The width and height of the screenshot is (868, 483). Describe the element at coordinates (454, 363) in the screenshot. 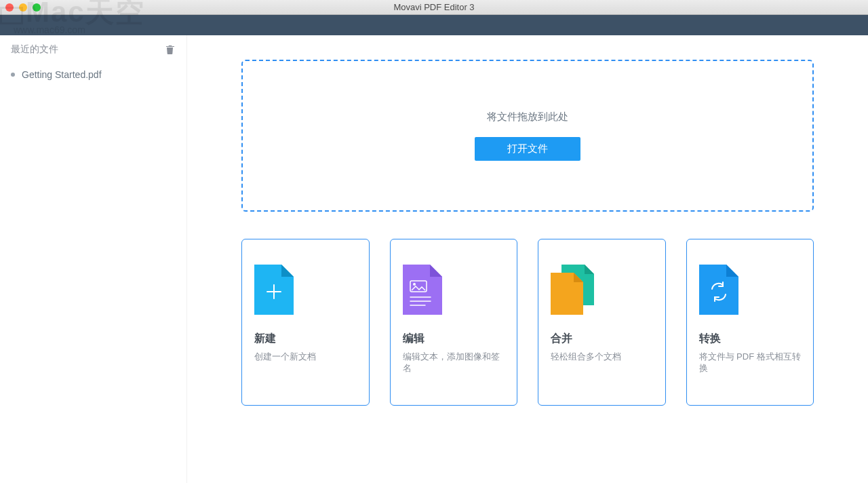

I see `card-desc: 编辑文本，添加图像和签名` at that location.